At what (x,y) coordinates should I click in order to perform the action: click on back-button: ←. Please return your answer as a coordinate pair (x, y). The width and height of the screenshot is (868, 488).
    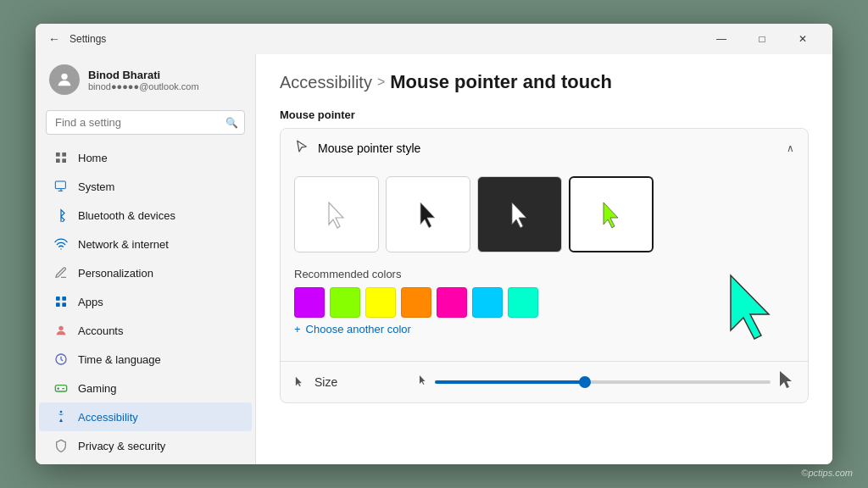
    Looking at the image, I should click on (54, 39).